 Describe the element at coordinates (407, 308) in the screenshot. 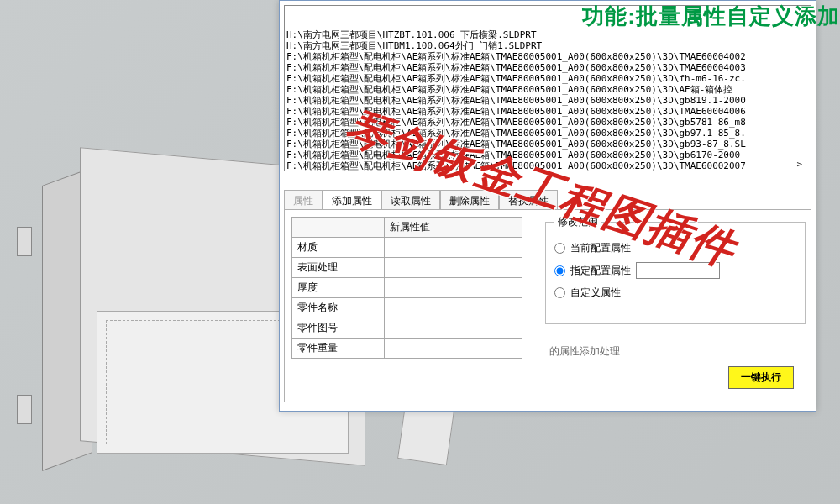

I see `table-row: 零件名称` at that location.